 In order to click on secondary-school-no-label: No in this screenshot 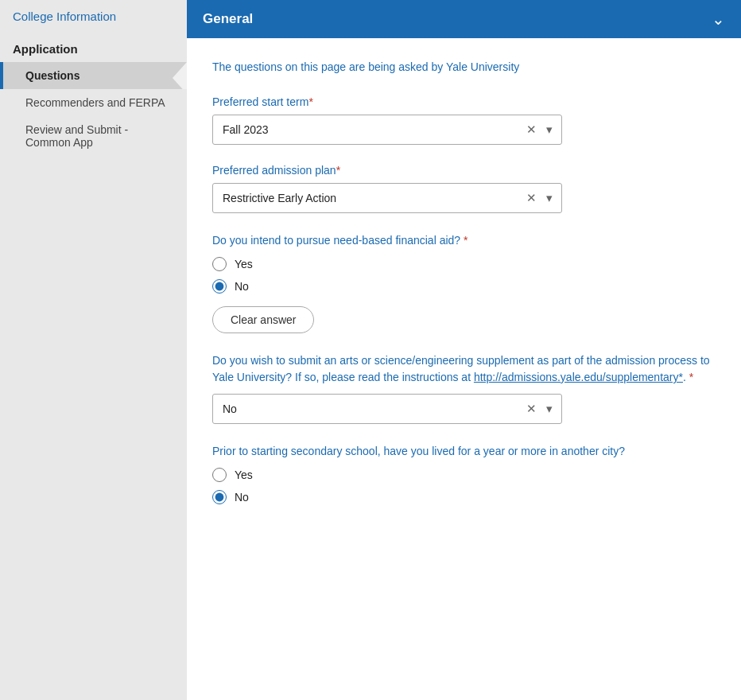, I will do `click(242, 497)`.